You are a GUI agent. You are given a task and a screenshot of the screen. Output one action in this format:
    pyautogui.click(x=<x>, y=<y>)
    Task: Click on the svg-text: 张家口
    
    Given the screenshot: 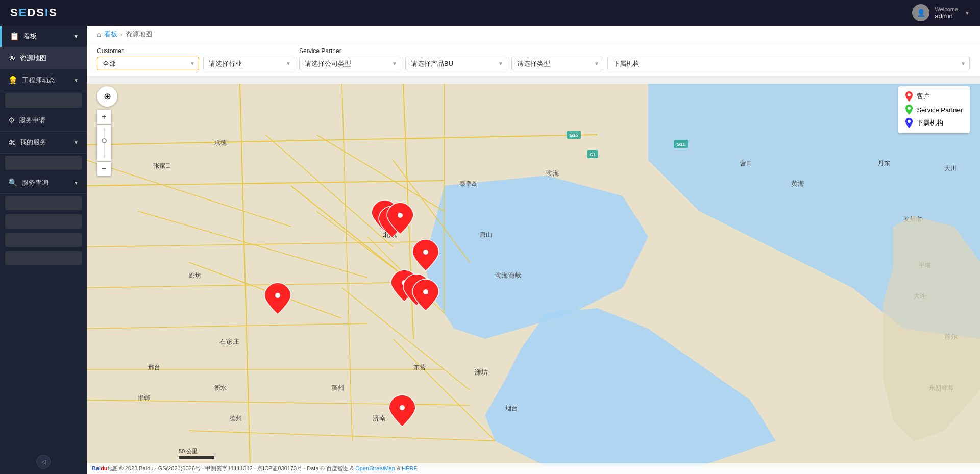 What is the action you would take?
    pyautogui.click(x=162, y=166)
    